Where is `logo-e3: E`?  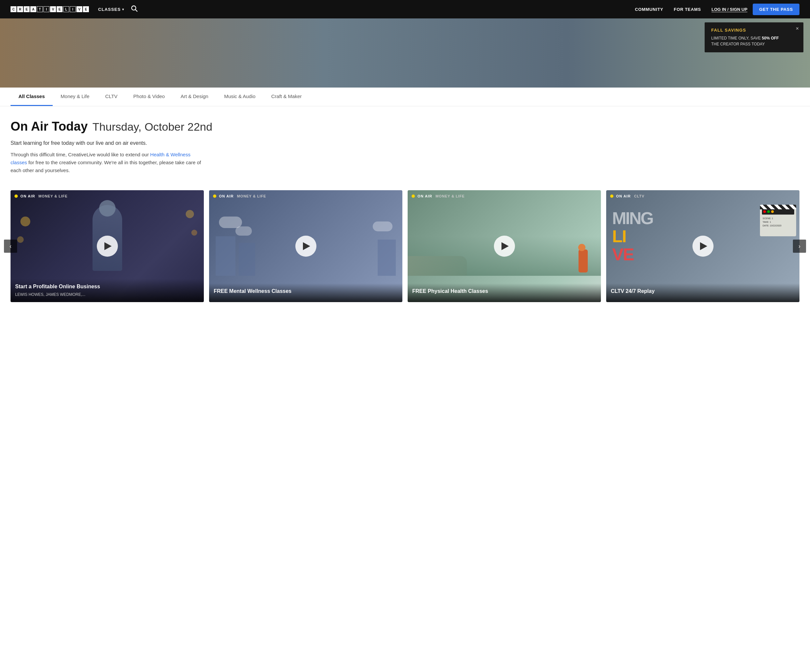 logo-e3: E is located at coordinates (86, 9).